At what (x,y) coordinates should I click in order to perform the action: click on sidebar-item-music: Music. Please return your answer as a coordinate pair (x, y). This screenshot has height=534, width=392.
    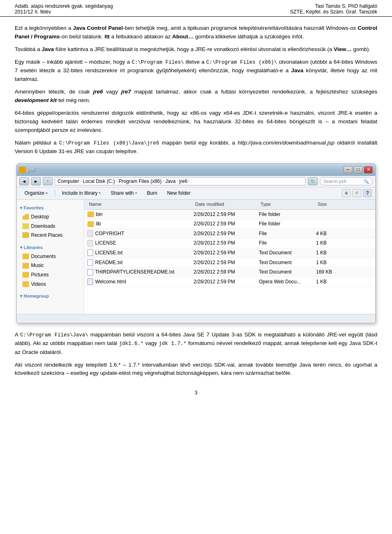
    Looking at the image, I should click on (50, 265).